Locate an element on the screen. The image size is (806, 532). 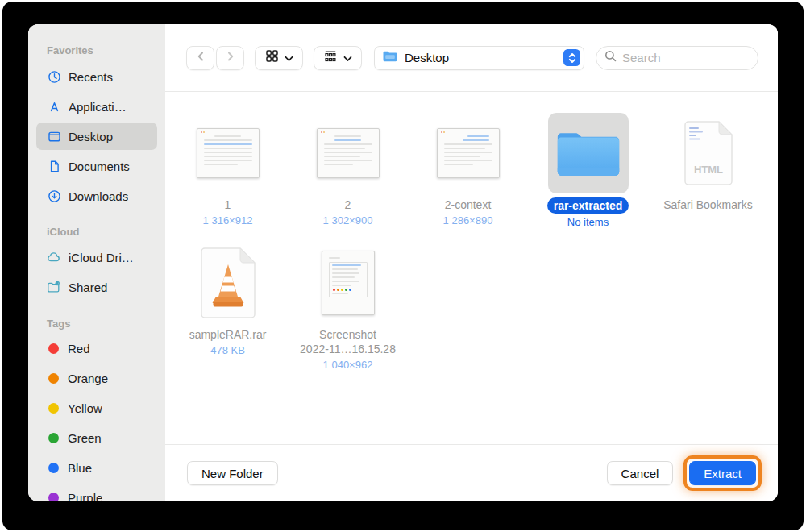
cancel-button: Cancel is located at coordinates (640, 473).